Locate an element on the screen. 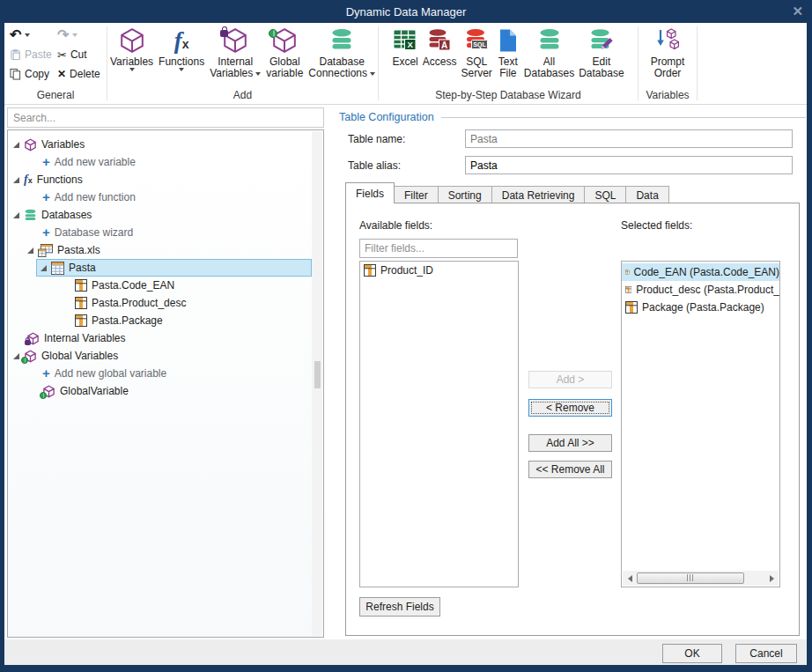  horizontal-scrollbar is located at coordinates (701, 578).